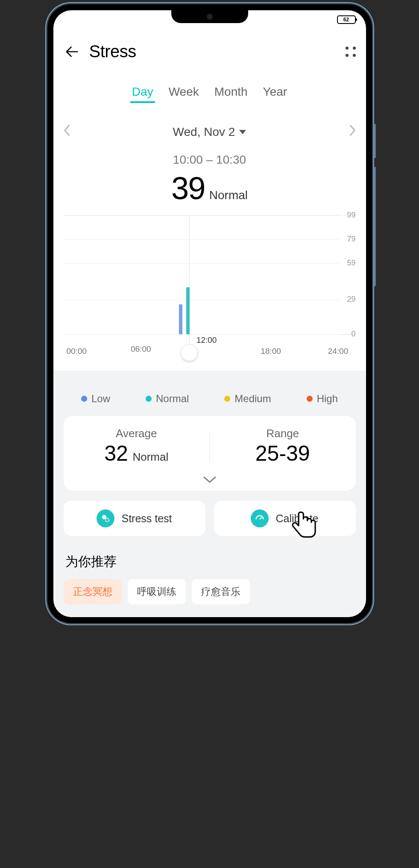 The height and width of the screenshot is (868, 419). What do you see at coordinates (231, 93) in the screenshot?
I see `tab-month: Month` at bounding box center [231, 93].